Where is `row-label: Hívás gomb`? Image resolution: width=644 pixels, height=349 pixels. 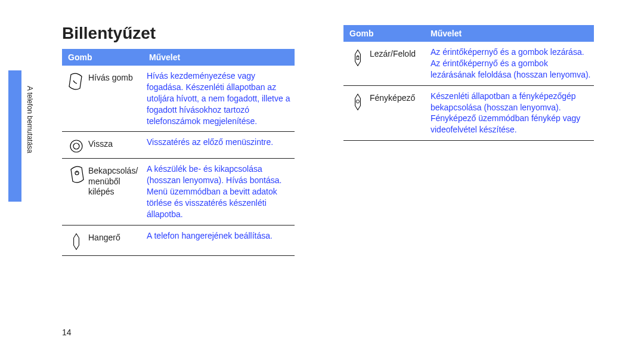
row-label: Hívás gomb is located at coordinates (117, 77).